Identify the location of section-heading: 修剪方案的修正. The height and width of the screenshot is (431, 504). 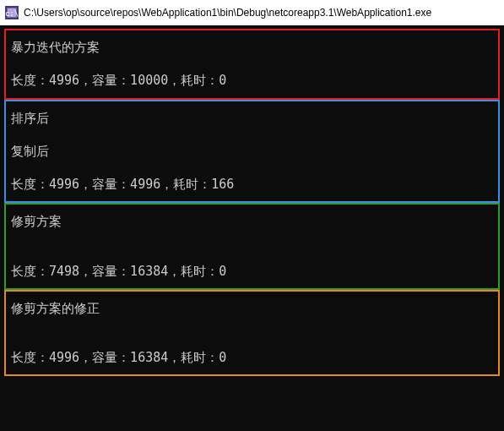
(252, 308).